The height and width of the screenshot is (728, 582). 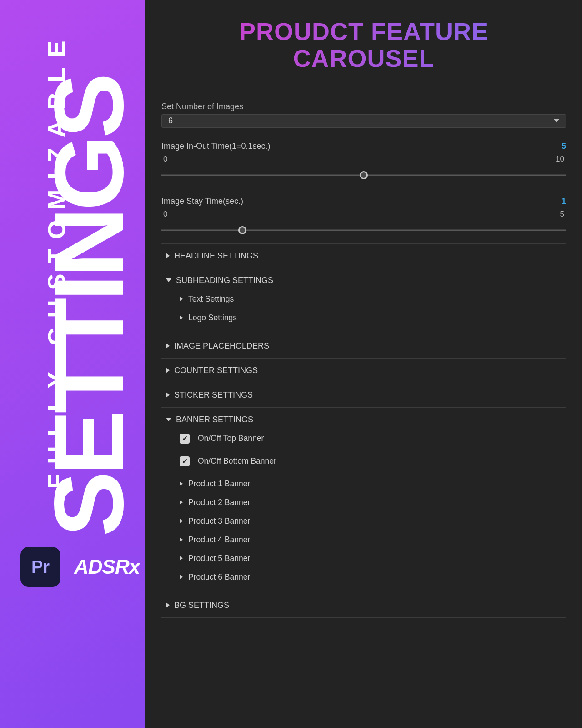 What do you see at coordinates (364, 115) in the screenshot?
I see `num-images-field: Set Number of Images 6` at bounding box center [364, 115].